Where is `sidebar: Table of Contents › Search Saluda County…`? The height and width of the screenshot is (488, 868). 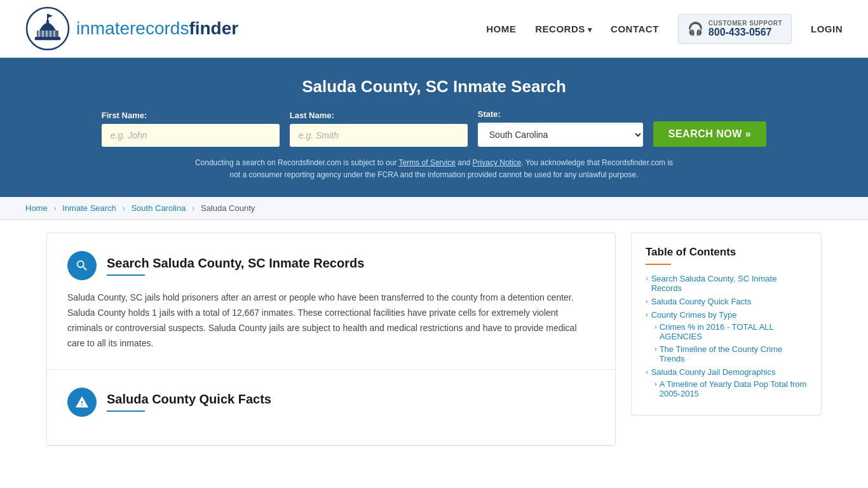
sidebar: Table of Contents › Search Saluda County… is located at coordinates (726, 339).